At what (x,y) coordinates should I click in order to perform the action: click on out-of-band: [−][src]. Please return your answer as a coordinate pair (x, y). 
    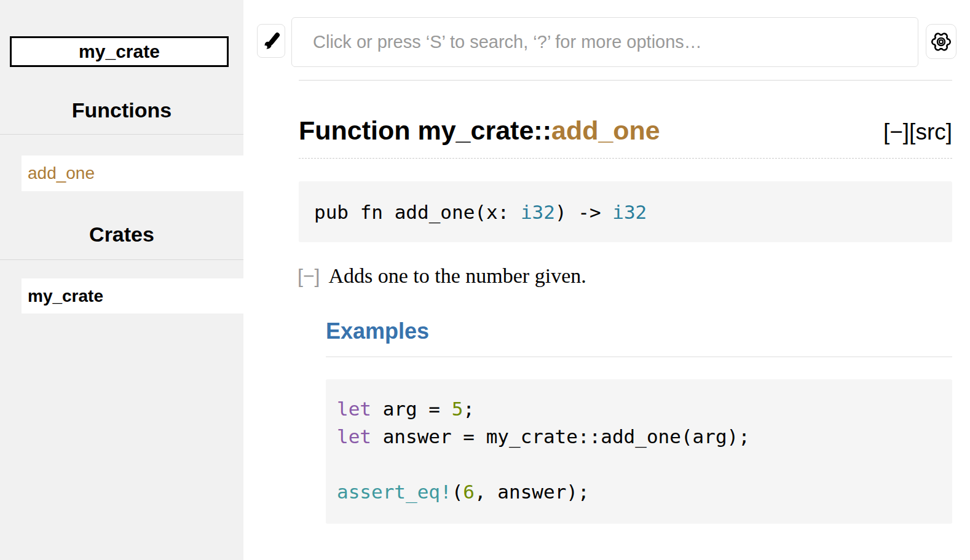
    Looking at the image, I should click on (918, 132).